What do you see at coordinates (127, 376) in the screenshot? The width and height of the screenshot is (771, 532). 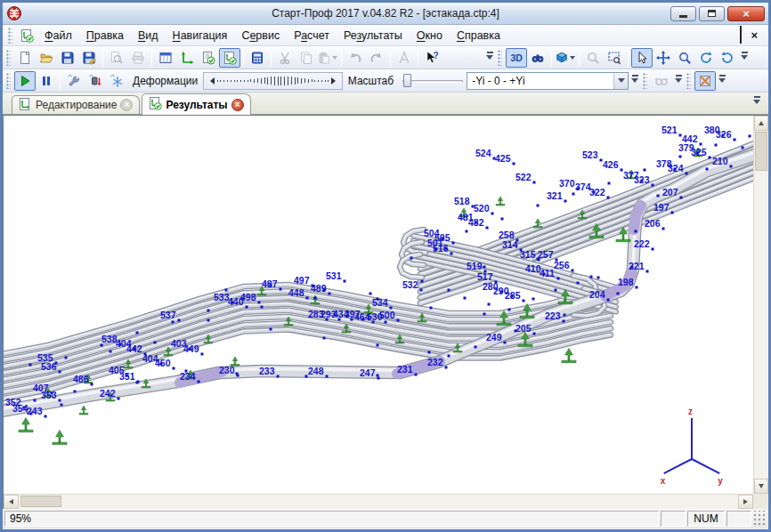 I see `node-label: 351` at bounding box center [127, 376].